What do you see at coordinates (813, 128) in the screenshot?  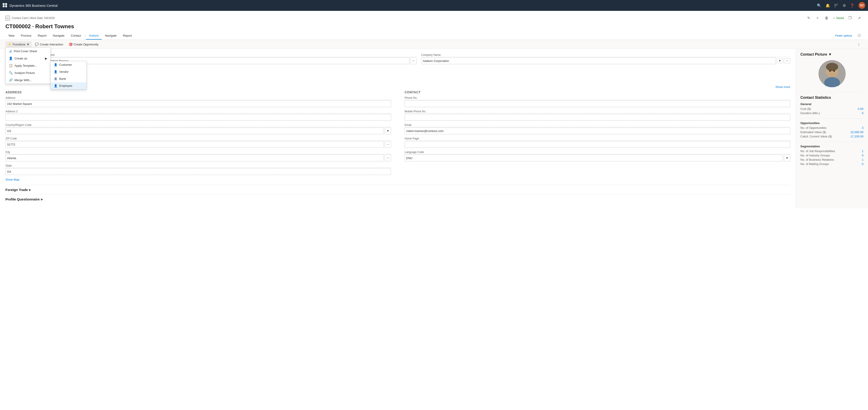 I see `no-of-opps-label: No. of Opportunities` at bounding box center [813, 128].